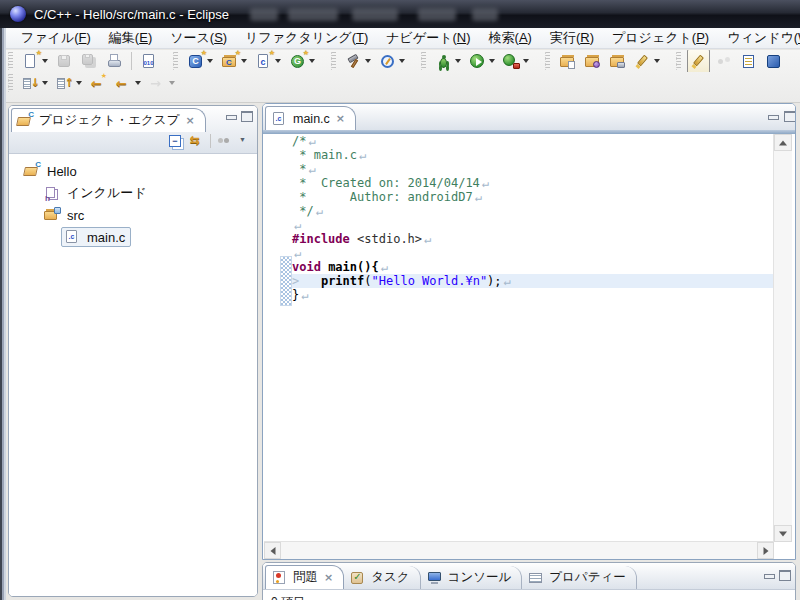 This screenshot has height=600, width=800. What do you see at coordinates (66, 215) in the screenshot?
I see `tree-item-inner: src` at bounding box center [66, 215].